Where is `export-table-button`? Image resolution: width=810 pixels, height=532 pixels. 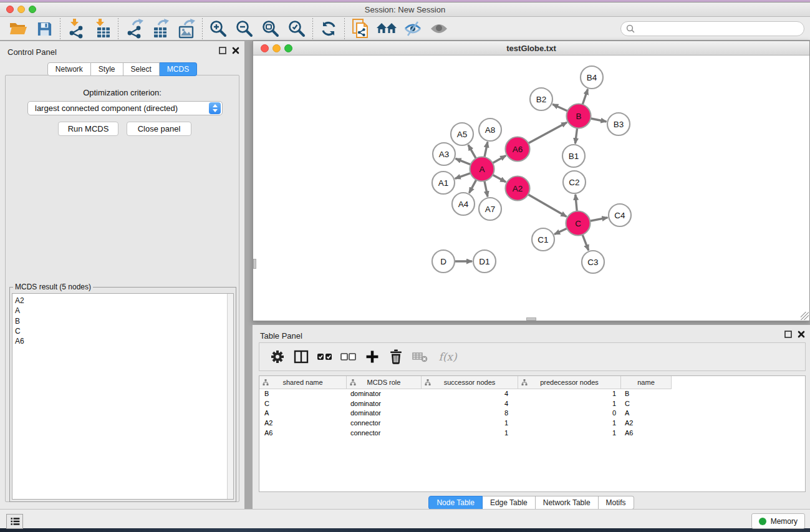 export-table-button is located at coordinates (160, 29).